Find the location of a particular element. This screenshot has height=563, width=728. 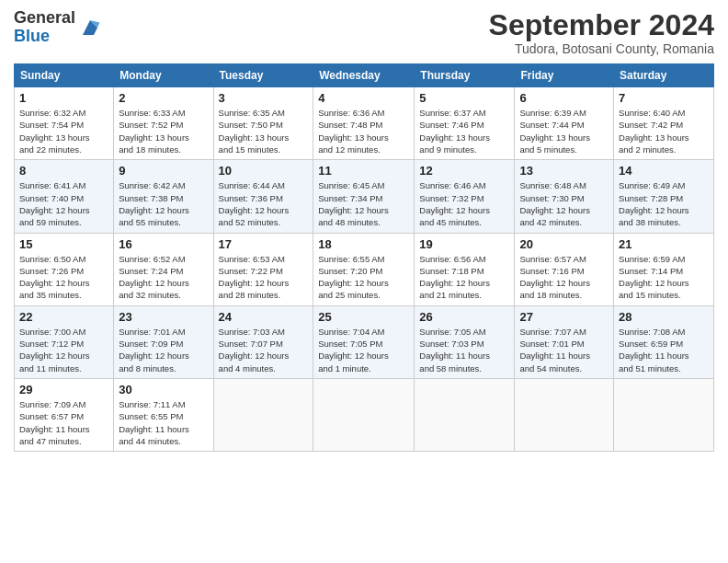

day-info: Sunrise: 7:00 AM Sunset: 7:12 PM Dayligh… is located at coordinates (64, 350).